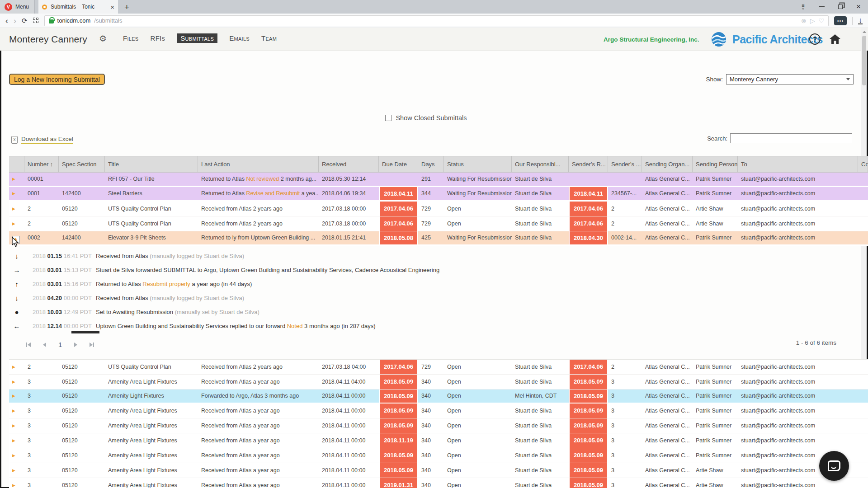 Image resolution: width=868 pixels, height=488 pixels. I want to click on history-text: Uptown Green Building and Sustainability…, so click(236, 326).